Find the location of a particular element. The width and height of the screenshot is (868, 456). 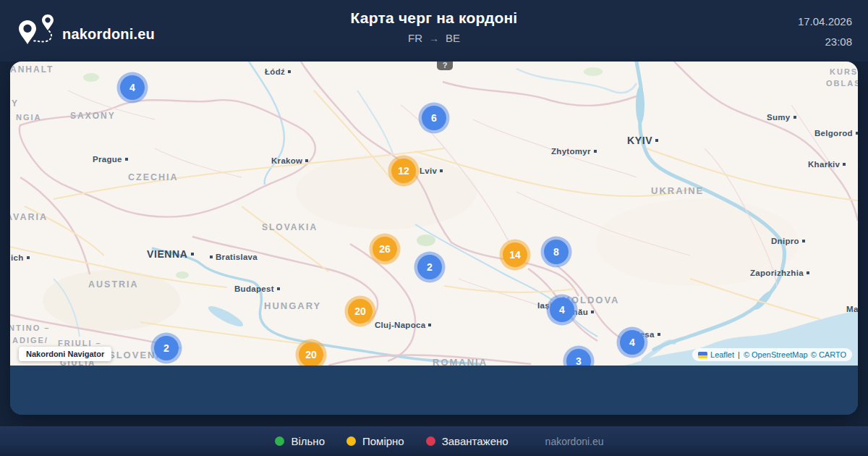

country-label: ANHALT is located at coordinates (32, 69).